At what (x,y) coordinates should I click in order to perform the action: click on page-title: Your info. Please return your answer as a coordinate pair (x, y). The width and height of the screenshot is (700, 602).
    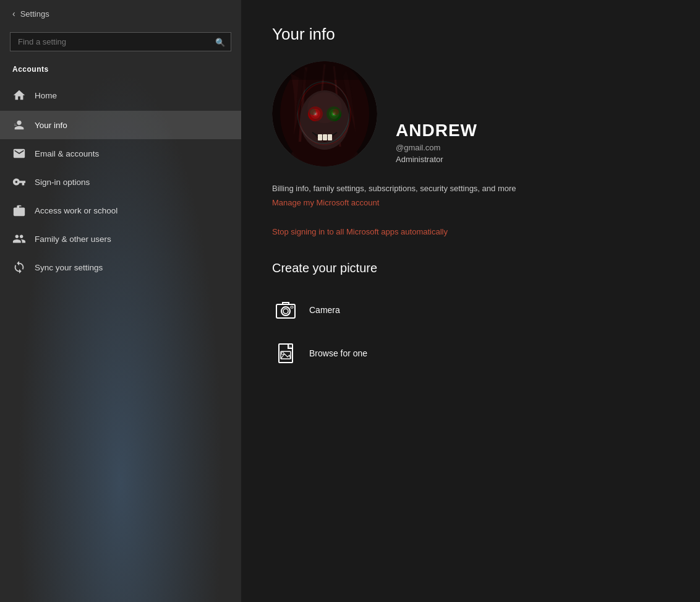
    Looking at the image, I should click on (471, 35).